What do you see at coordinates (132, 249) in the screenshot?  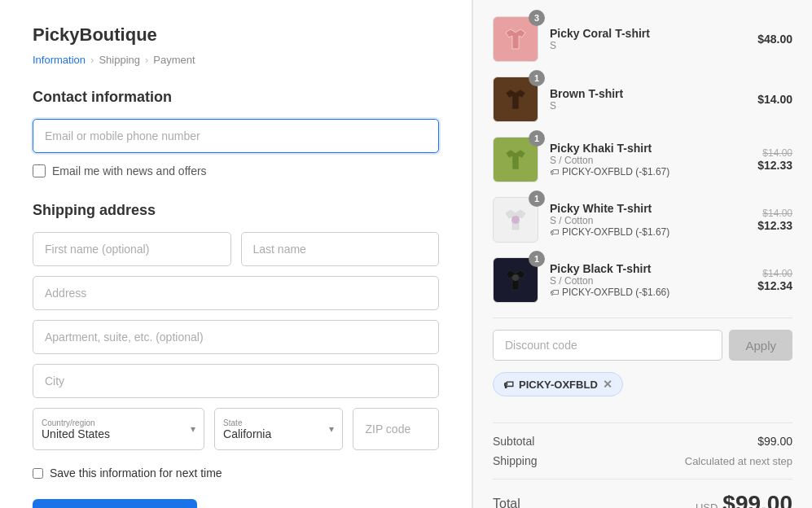 I see `first-name-input` at bounding box center [132, 249].